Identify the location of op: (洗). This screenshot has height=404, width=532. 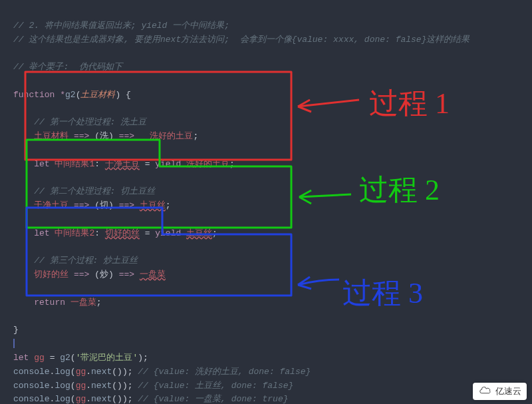
(104, 136).